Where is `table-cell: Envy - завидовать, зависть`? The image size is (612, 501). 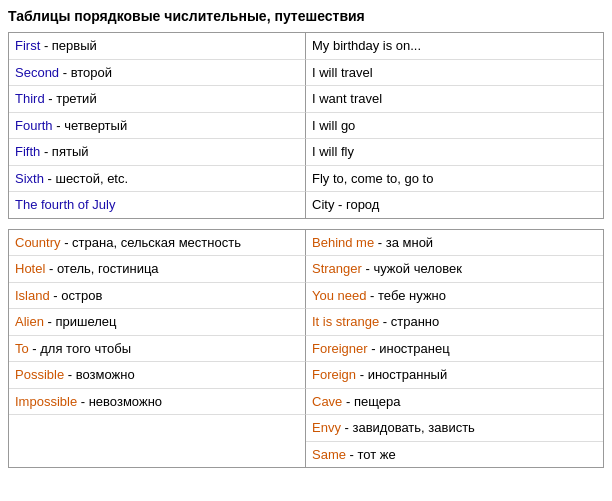 table-cell: Envy - завидовать, зависть is located at coordinates (454, 428).